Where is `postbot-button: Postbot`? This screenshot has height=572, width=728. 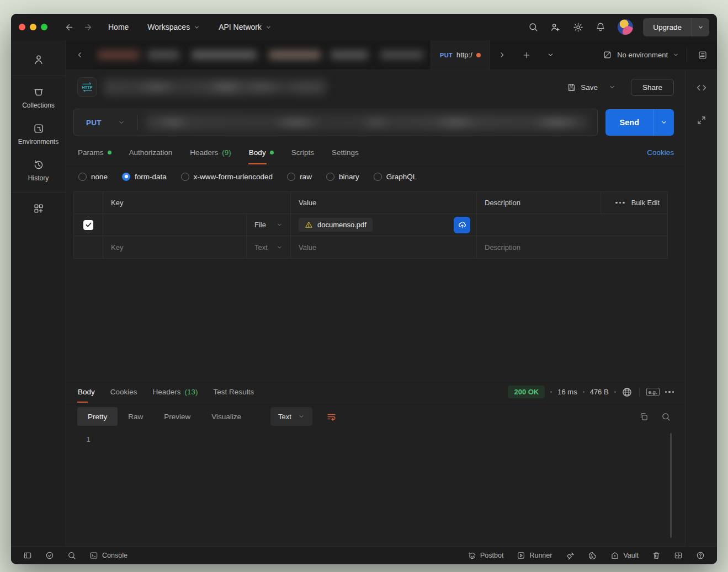 postbot-button: Postbot is located at coordinates (486, 555).